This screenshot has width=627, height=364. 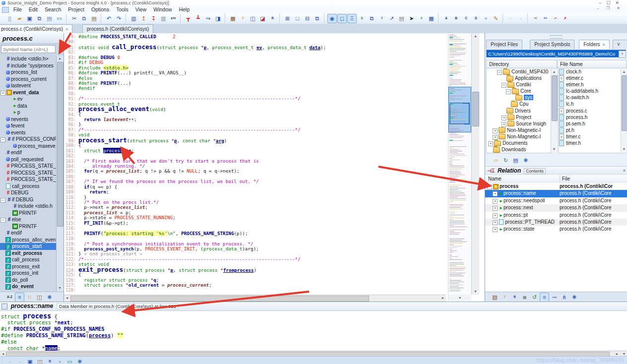 What do you see at coordinates (28, 133) in the screenshot?
I see `symbol-item: events` at bounding box center [28, 133].